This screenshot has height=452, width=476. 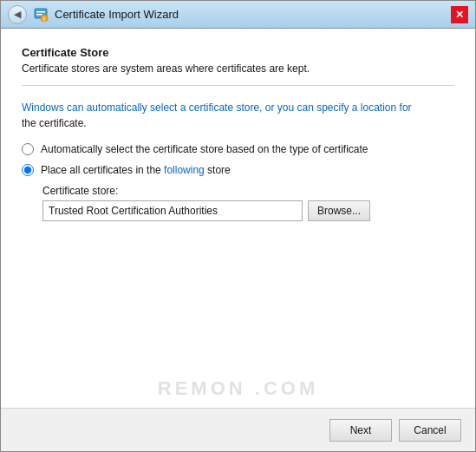 What do you see at coordinates (238, 85) in the screenshot?
I see `divider` at bounding box center [238, 85].